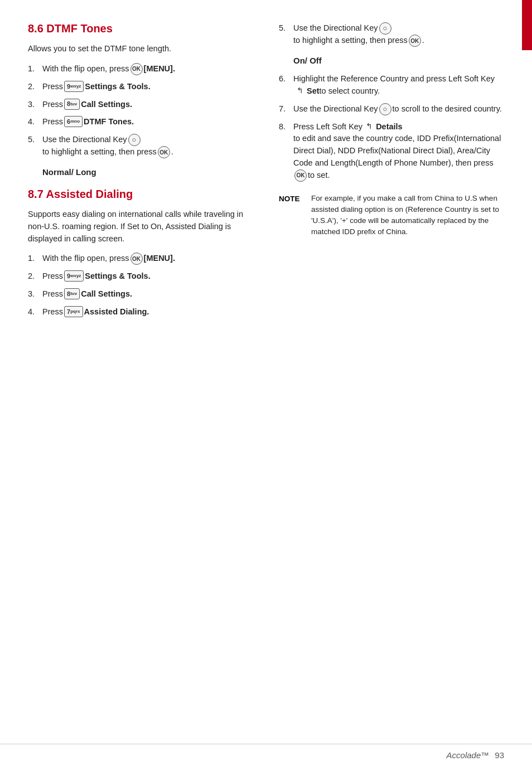 This screenshot has height=766, width=532. Describe the element at coordinates (139, 146) in the screenshot. I see `step-86-5: 5. Use the Directional Key ○ to highligh…` at that location.